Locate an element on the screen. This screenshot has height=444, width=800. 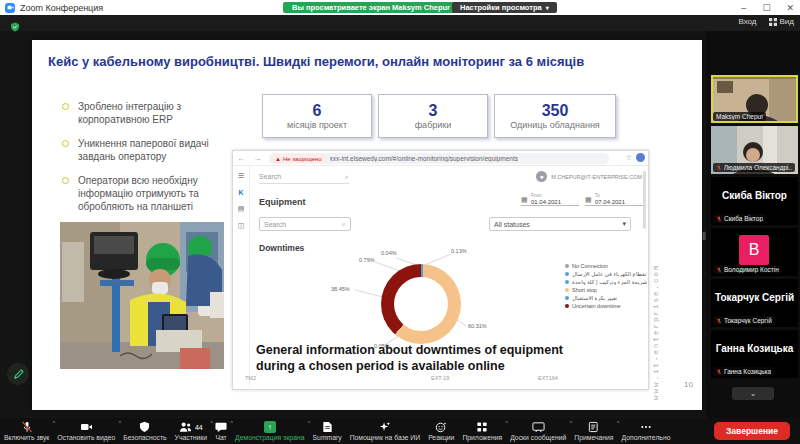
camera-icon is located at coordinates (86, 427).